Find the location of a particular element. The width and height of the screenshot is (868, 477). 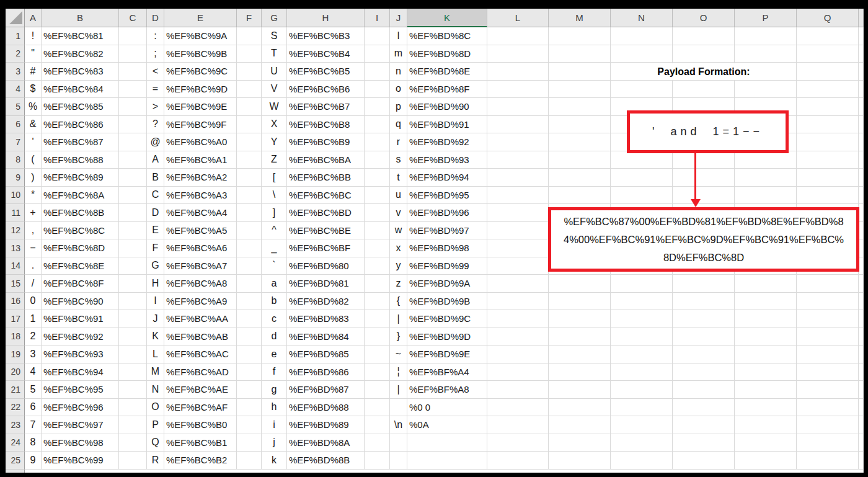

row-header-2: 2 is located at coordinates (15, 55).